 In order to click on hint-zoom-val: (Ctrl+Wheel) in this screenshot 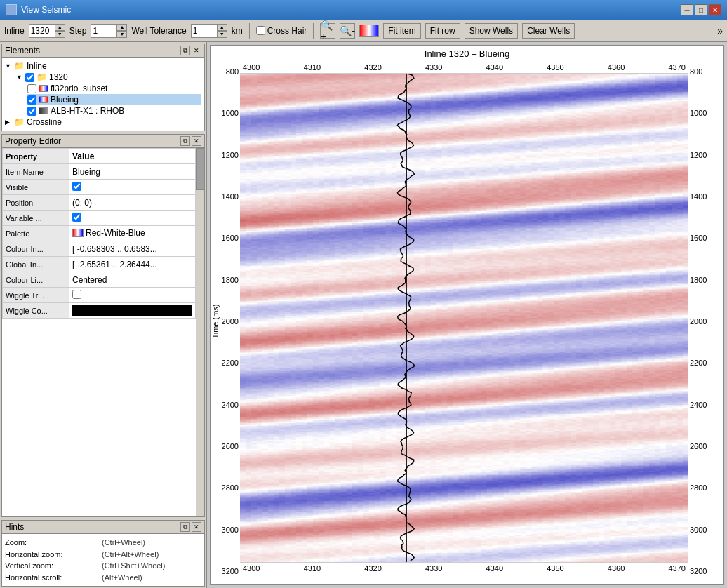, I will do `click(124, 543)`.